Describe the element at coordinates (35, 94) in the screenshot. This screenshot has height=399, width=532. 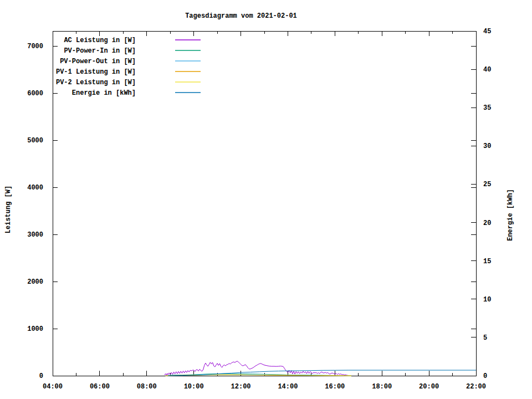
I see `y-left-tick-label: 6000` at that location.